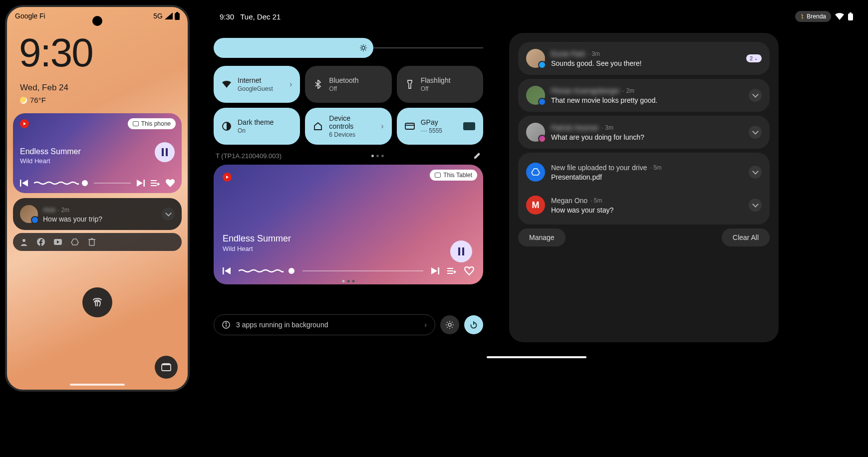 The image size is (868, 457). Describe the element at coordinates (644, 132) in the screenshot. I see `notification-item: Patrick Hosmer· 3m What are you doing fo…` at that location.